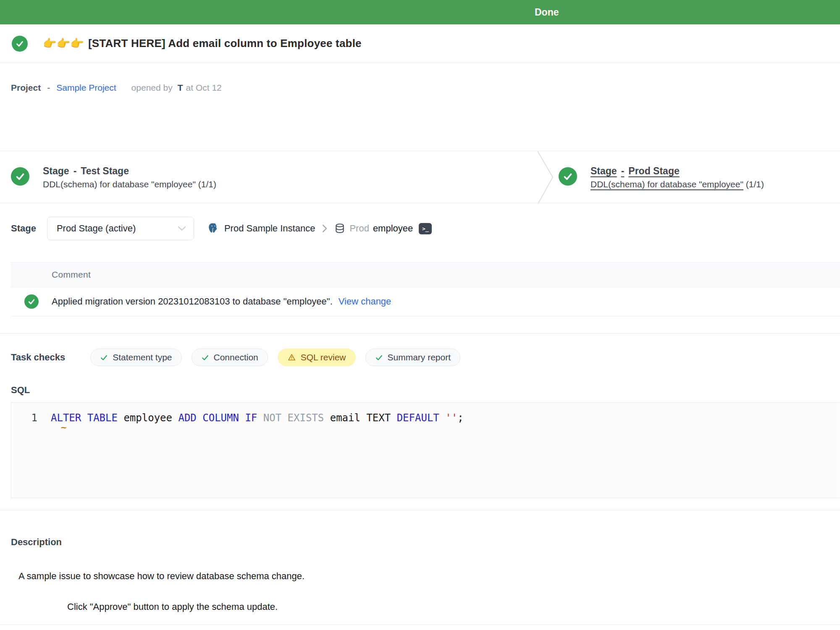 The image size is (840, 630). What do you see at coordinates (294, 418) in the screenshot?
I see `sql-token: NOT EXISTS` at bounding box center [294, 418].